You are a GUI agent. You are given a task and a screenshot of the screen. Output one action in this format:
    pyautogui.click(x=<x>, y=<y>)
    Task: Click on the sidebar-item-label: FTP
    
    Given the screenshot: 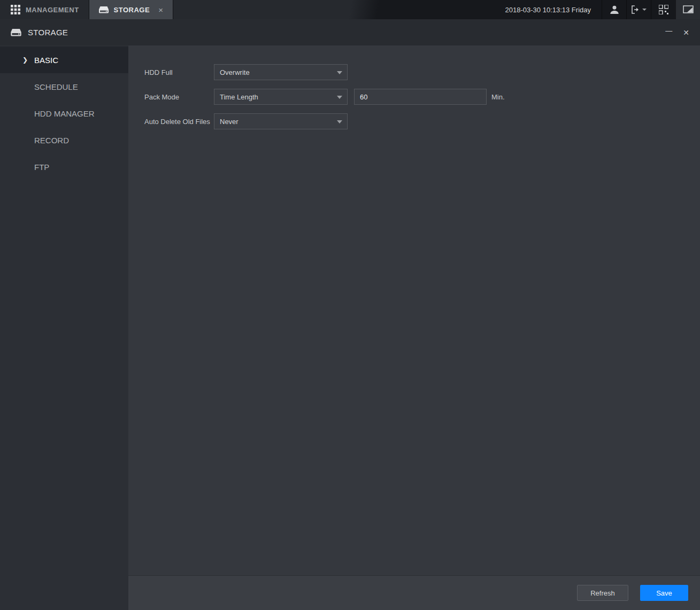 What is the action you would take?
    pyautogui.click(x=42, y=167)
    